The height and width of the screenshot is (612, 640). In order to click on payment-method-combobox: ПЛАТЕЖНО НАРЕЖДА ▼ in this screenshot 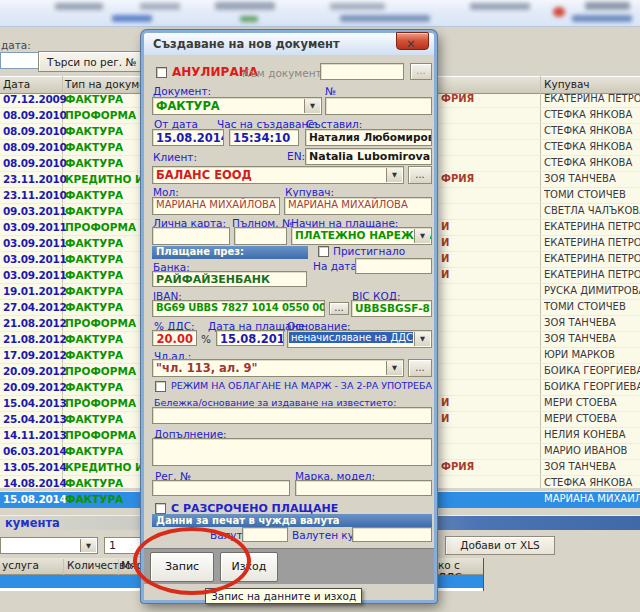, I will do `click(362, 236)`.